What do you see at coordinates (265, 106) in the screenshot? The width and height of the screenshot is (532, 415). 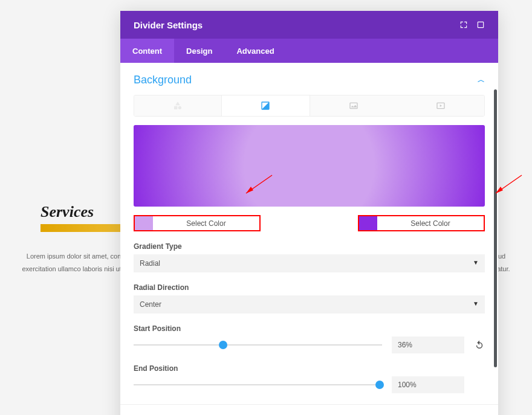 I see `bg-type-gradient` at bounding box center [265, 106].